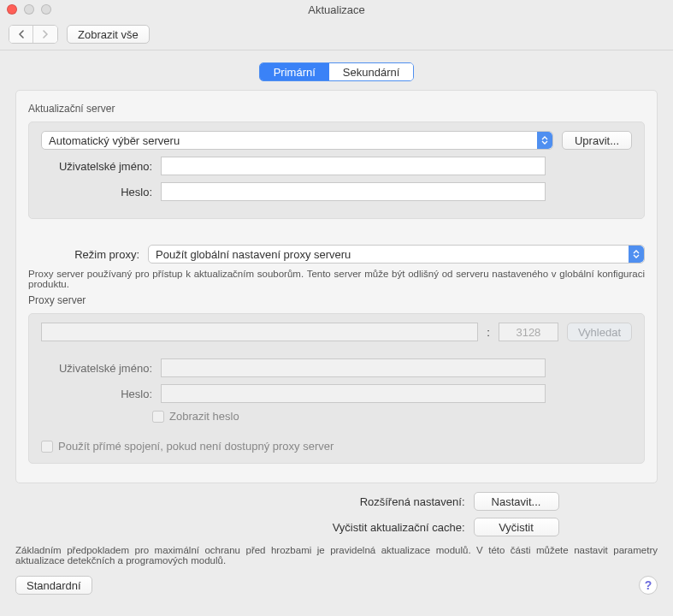  What do you see at coordinates (84, 255) in the screenshot?
I see `proxy-mode-label: Režim proxy:` at bounding box center [84, 255].